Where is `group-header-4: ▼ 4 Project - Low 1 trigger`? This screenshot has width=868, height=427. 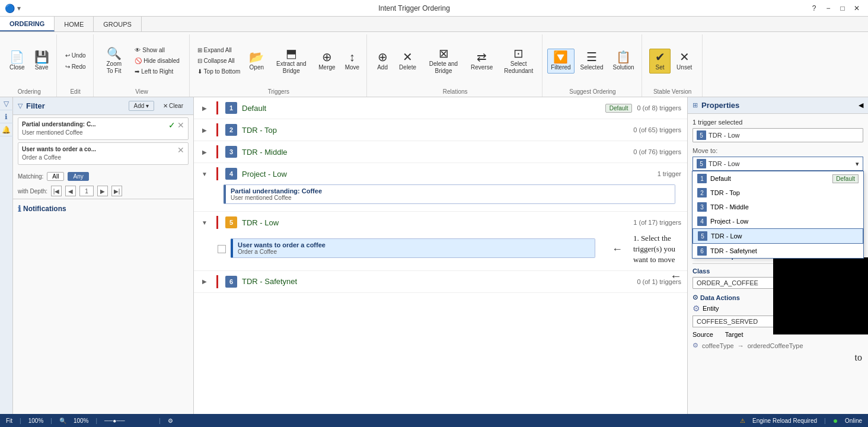
group-header-4: ▼ 4 Project - Low 1 trigger is located at coordinates (441, 174).